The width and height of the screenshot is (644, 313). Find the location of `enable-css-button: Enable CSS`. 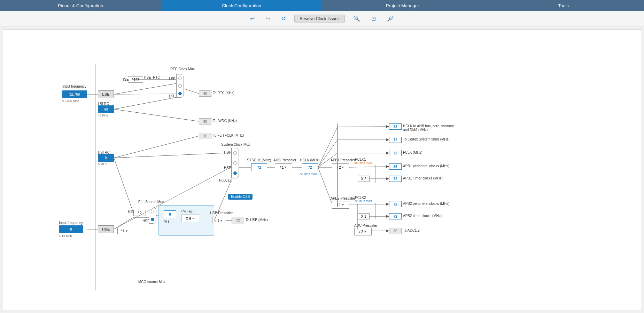

enable-css-button: Enable CSS is located at coordinates (240, 197).